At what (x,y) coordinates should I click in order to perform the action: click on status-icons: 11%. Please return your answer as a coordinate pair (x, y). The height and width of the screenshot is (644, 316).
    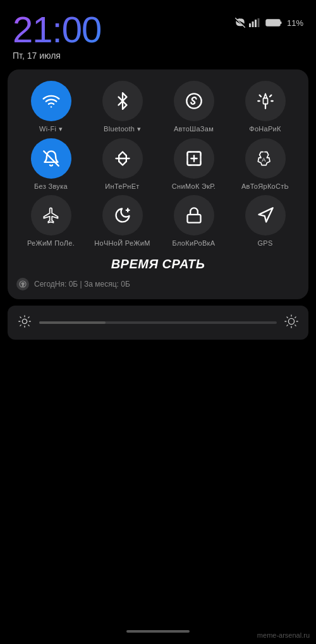
    Looking at the image, I should click on (269, 23).